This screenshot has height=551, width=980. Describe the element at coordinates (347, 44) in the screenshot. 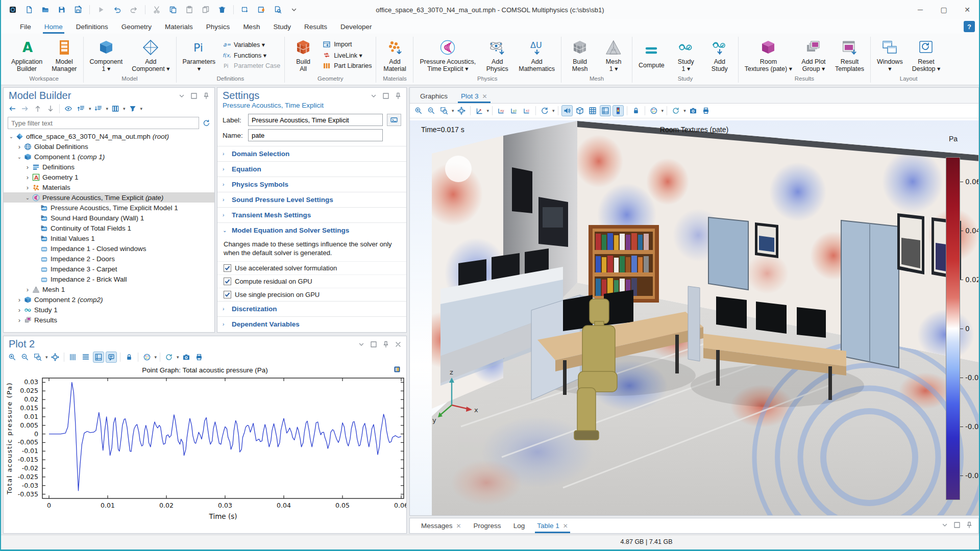

I see `import-button: Import` at that location.